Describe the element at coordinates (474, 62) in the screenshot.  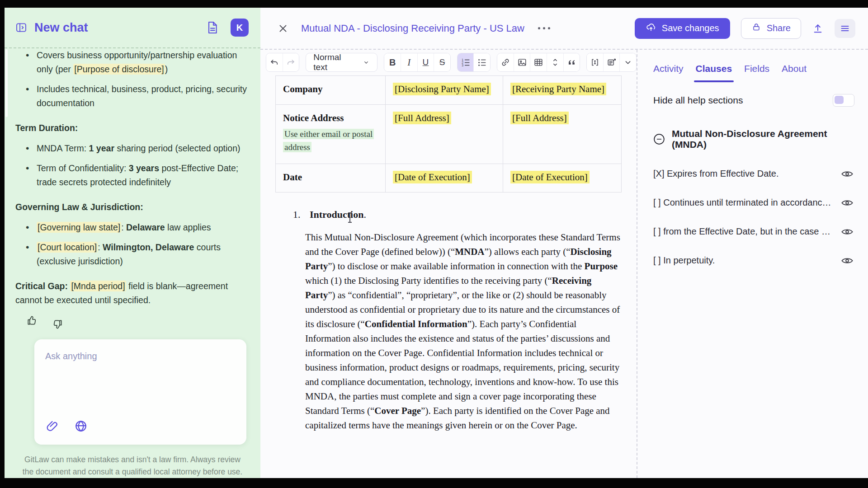
I see `toolbar-group: 123` at that location.